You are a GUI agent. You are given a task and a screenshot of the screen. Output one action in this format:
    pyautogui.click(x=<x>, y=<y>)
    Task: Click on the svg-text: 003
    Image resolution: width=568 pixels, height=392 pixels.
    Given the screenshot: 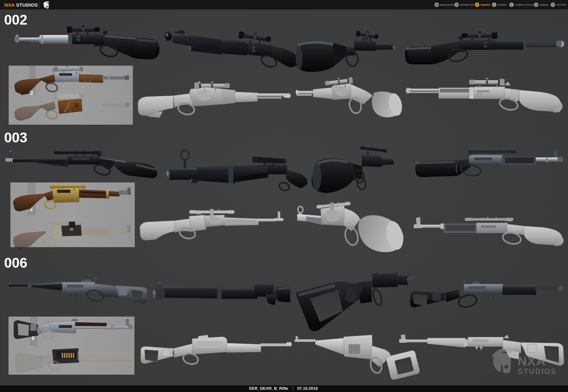 What is the action you would take?
    pyautogui.click(x=16, y=138)
    